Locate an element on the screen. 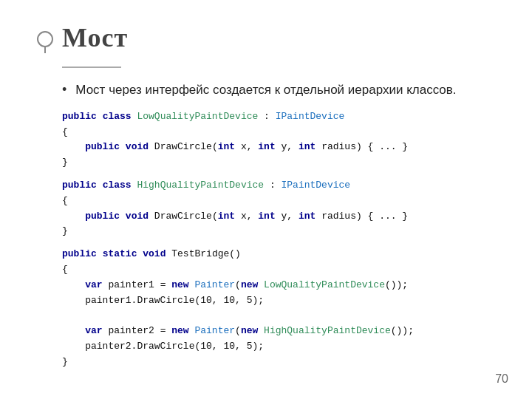 This screenshot has height=399, width=532. title-area: Мост is located at coordinates (266, 38).